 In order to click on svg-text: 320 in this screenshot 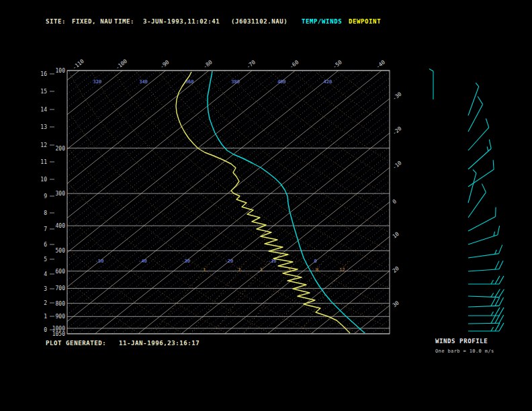, I will do `click(98, 82)`.